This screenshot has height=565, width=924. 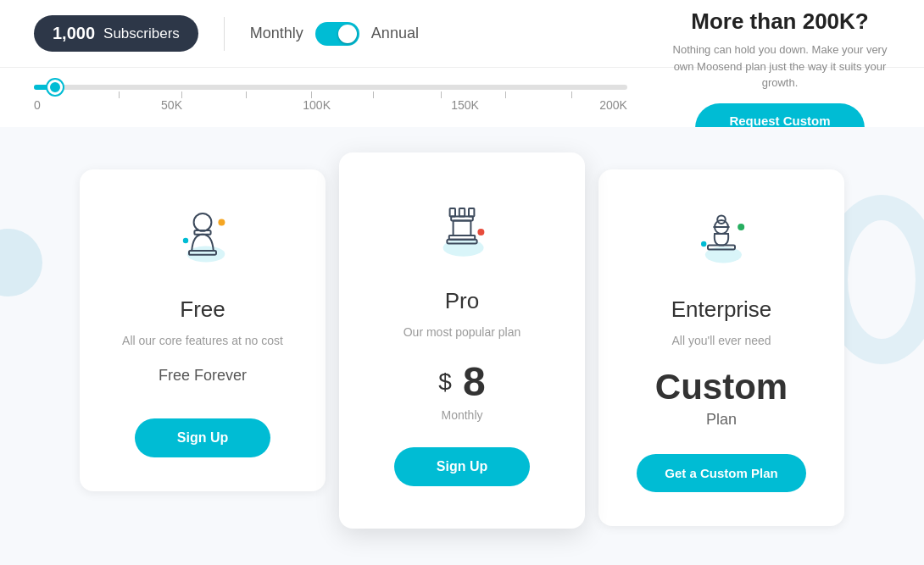 I want to click on billing-toggle-switch, so click(x=337, y=34).